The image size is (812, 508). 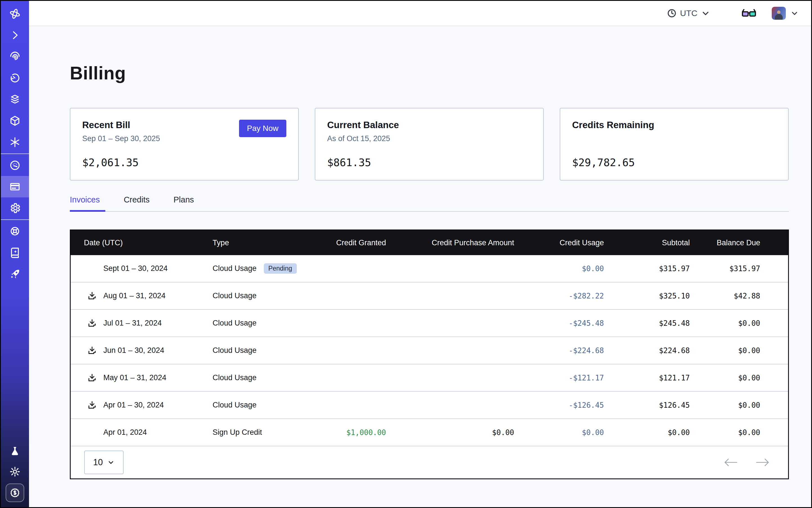 I want to click on column-header: Date (UTC), so click(x=142, y=243).